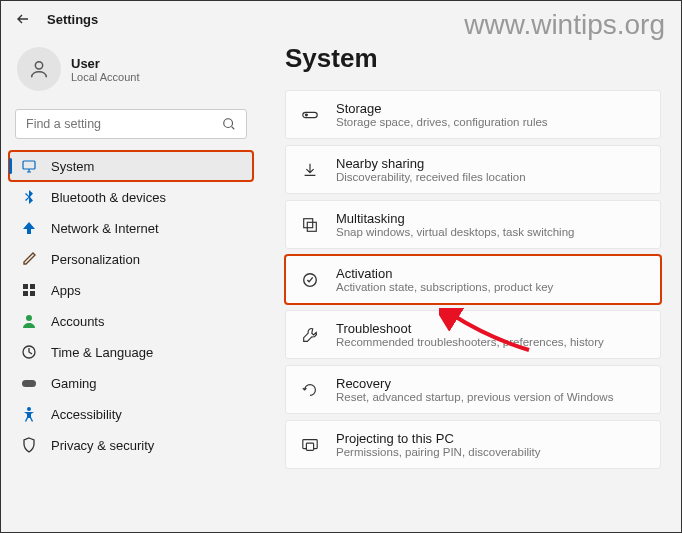 Image resolution: width=682 pixels, height=533 pixels. I want to click on card-subtitle: Recommended troubleshooters, preferences…, so click(470, 342).